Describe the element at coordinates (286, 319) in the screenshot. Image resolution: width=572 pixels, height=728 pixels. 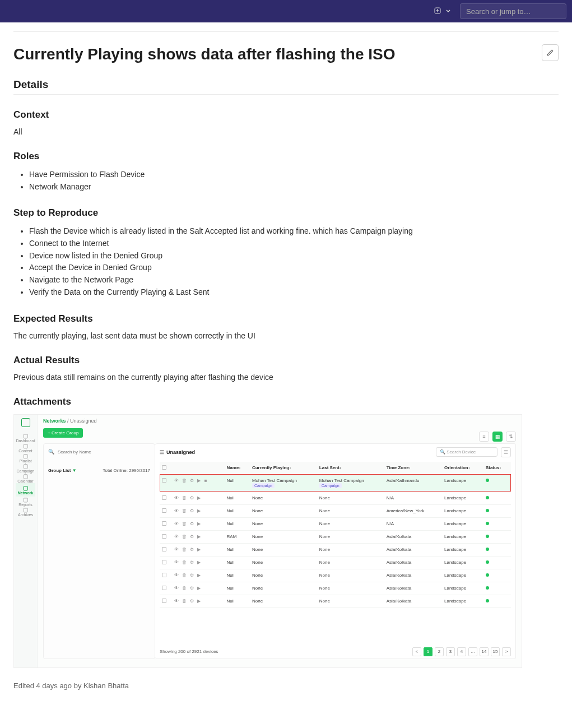
I see `expected-heading: Expected Results` at that location.